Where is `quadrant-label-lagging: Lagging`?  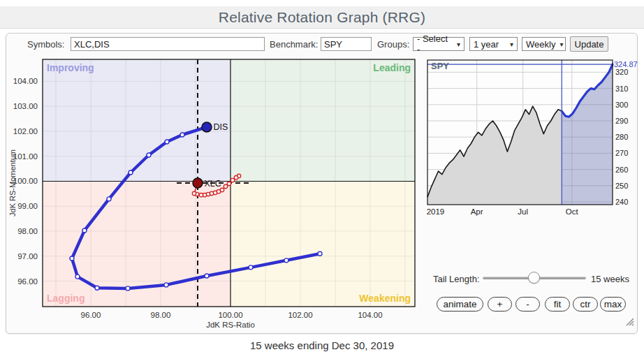 quadrant-label-lagging: Lagging is located at coordinates (66, 298).